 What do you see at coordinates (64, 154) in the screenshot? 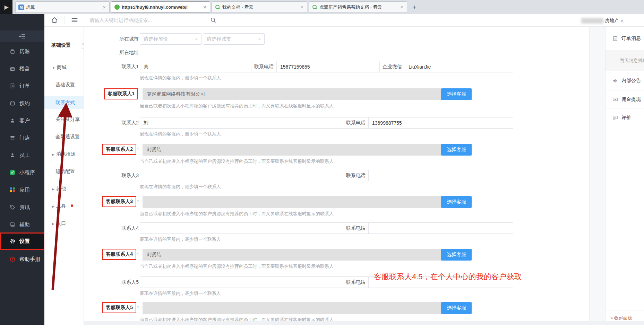
I see `submenu-item-message-push: ▶消息推送` at bounding box center [64, 154].